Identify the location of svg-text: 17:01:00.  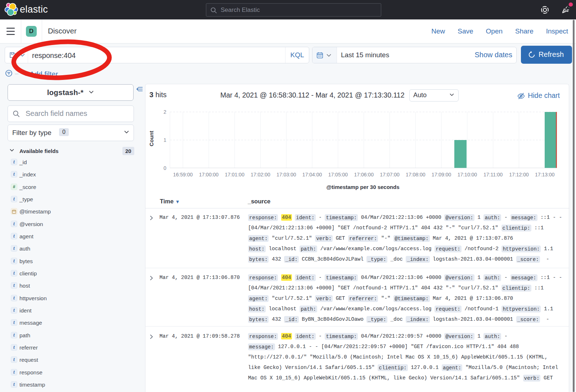
(235, 175).